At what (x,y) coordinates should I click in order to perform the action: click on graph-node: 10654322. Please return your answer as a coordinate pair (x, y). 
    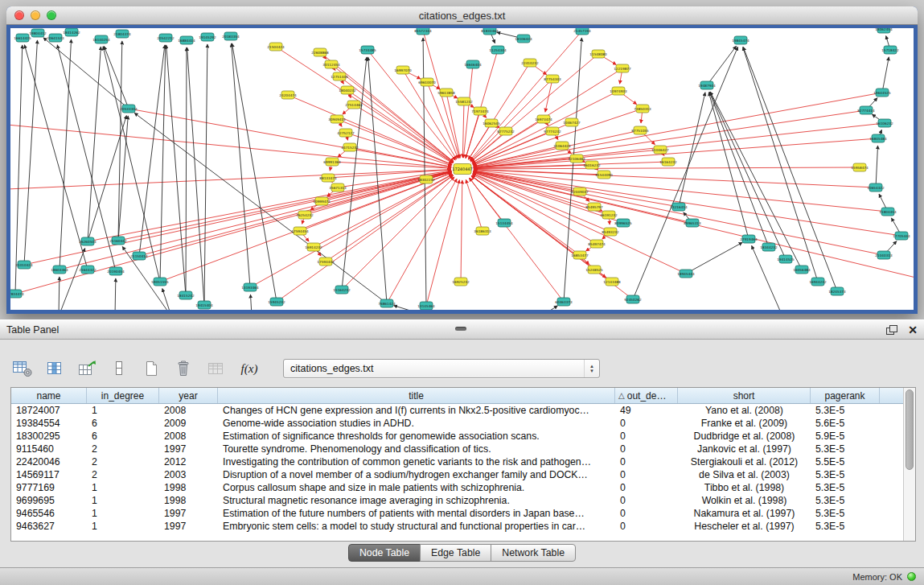
    Looking at the image, I should click on (876, 187).